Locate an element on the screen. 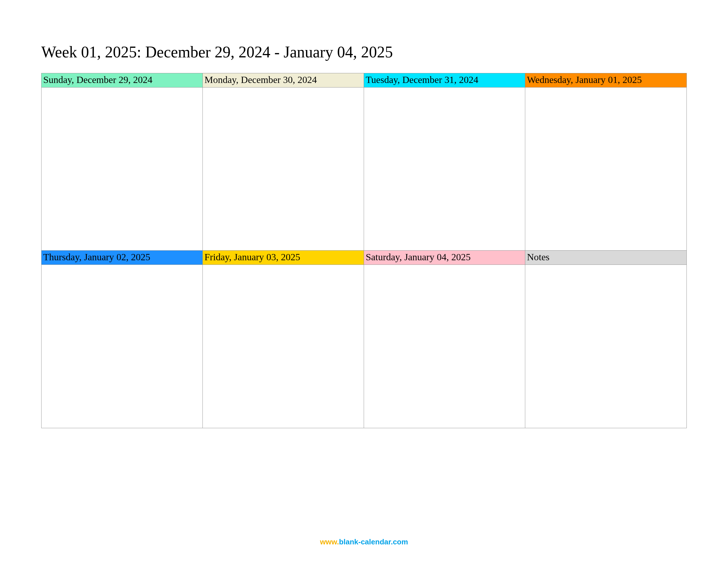 This screenshot has height=562, width=728. page-title: Week 01, 2025: December 29, 2024 - Janua… is located at coordinates (364, 52).